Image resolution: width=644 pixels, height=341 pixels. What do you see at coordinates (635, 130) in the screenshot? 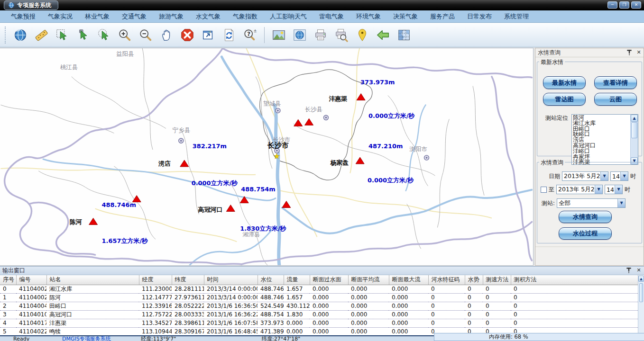
I see `scroll-thumb` at bounding box center [635, 130].